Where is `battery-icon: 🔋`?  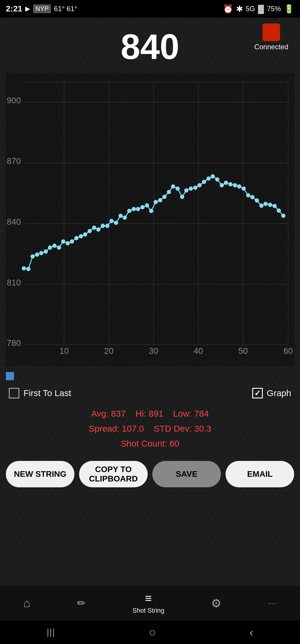
battery-icon: 🔋 is located at coordinates (289, 9).